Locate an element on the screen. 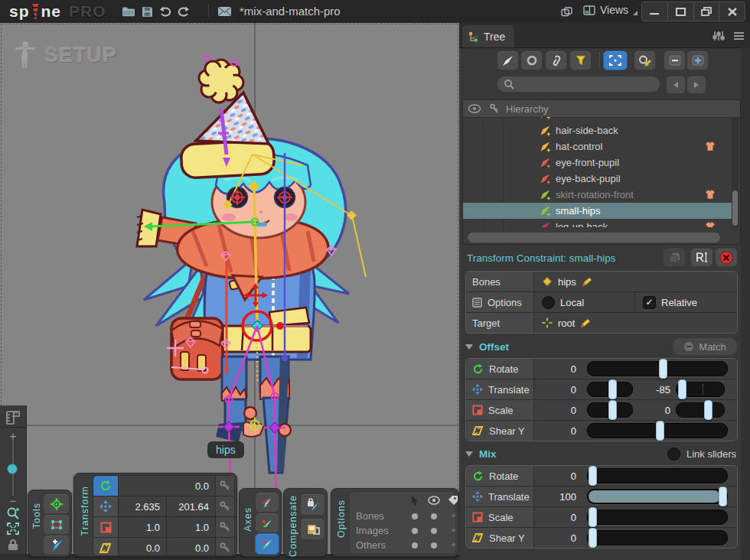 The width and height of the screenshot is (750, 560). relative-checkbox: ✓ is located at coordinates (649, 303).